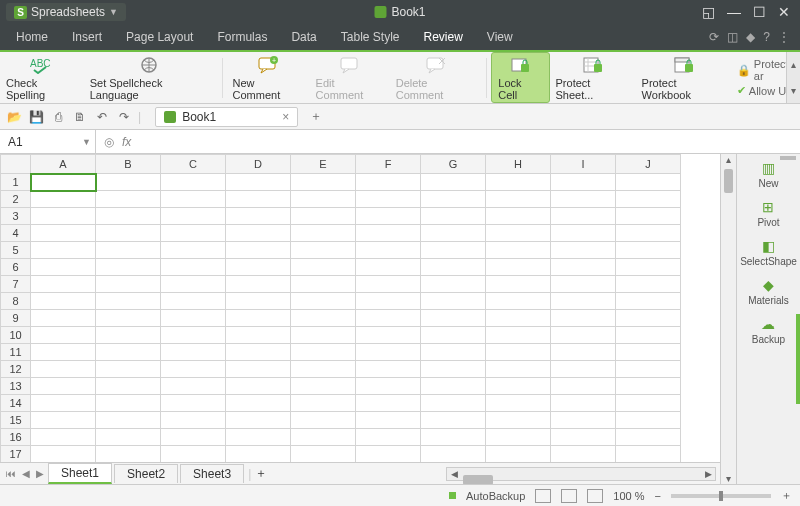 The width and height of the screenshot is (800, 506). I want to click on view-reading-icon, so click(595, 496).